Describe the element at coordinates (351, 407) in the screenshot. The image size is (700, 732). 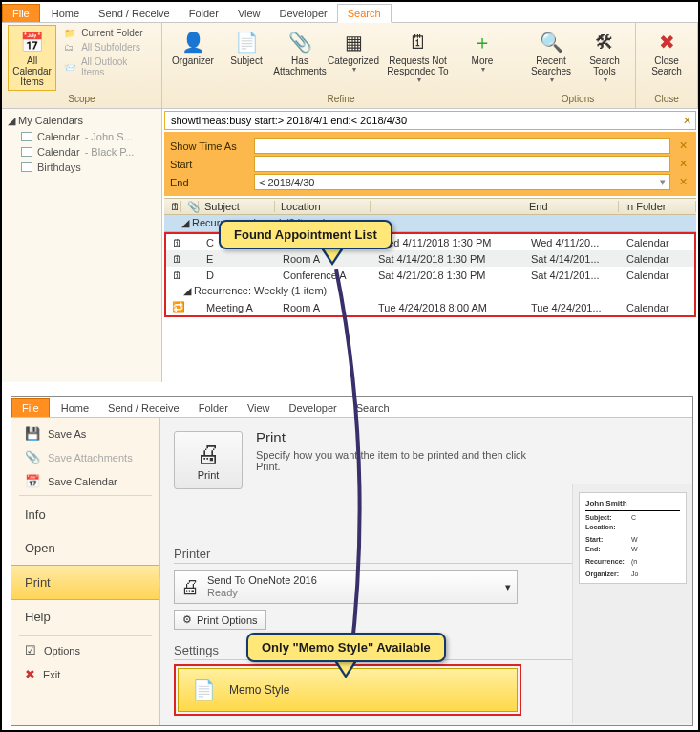
I see `ribbon-tabs: File Home Send / Receive Folder View Dev…` at that location.